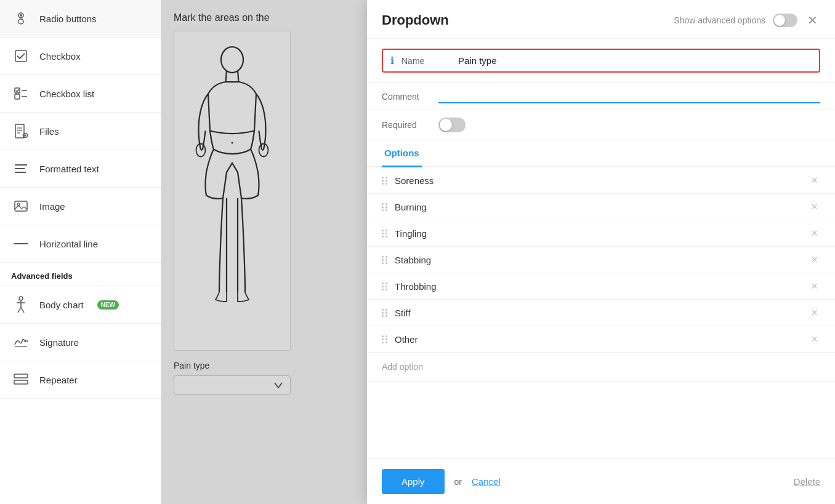 Image resolution: width=835 pixels, height=504 pixels. Describe the element at coordinates (598, 340) in the screenshot. I see `option-text: Other` at that location.